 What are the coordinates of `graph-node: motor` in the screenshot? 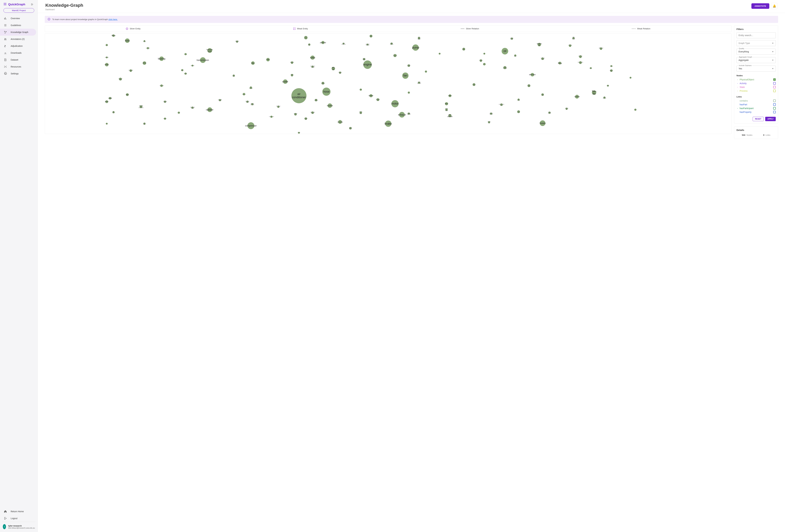 It's located at (395, 104).